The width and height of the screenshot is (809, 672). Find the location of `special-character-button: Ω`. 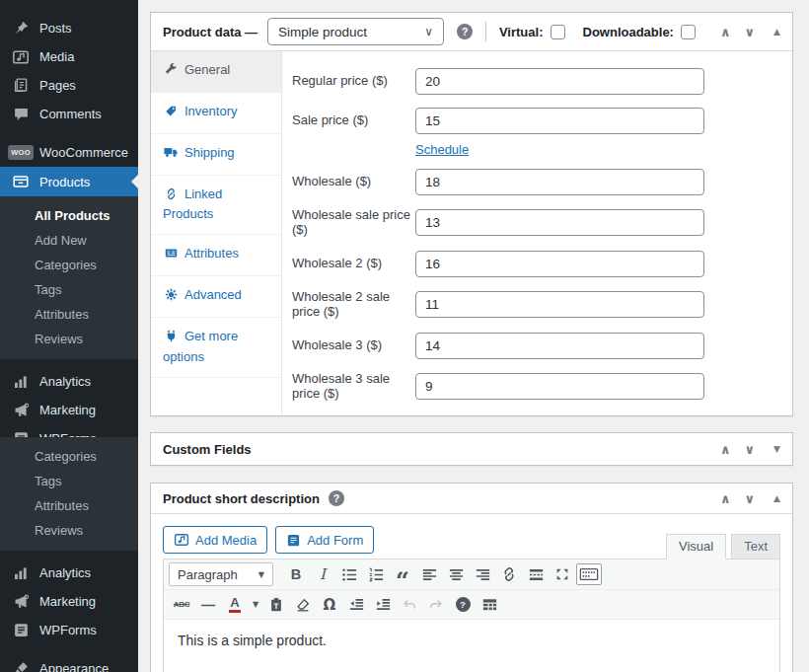

special-character-button: Ω is located at coordinates (330, 605).